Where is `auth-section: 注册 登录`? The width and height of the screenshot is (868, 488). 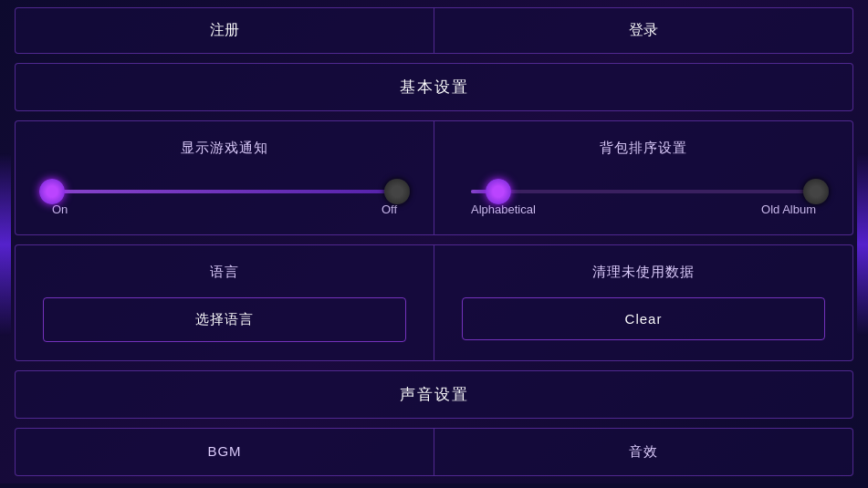 auth-section: 注册 登录 is located at coordinates (434, 31).